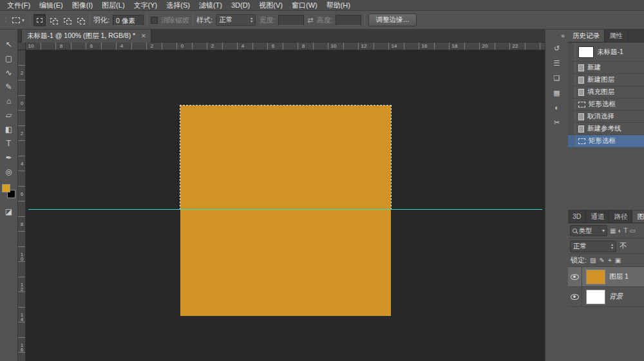 This screenshot has height=361, width=644. What do you see at coordinates (155, 21) in the screenshot?
I see `antialias-checkbox` at bounding box center [155, 21].